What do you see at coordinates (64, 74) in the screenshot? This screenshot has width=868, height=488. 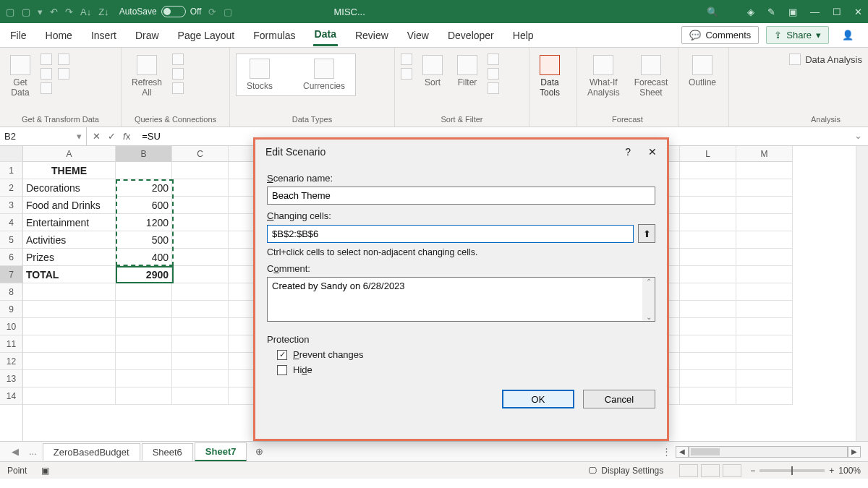 I see `existing-connections-icon` at bounding box center [64, 74].